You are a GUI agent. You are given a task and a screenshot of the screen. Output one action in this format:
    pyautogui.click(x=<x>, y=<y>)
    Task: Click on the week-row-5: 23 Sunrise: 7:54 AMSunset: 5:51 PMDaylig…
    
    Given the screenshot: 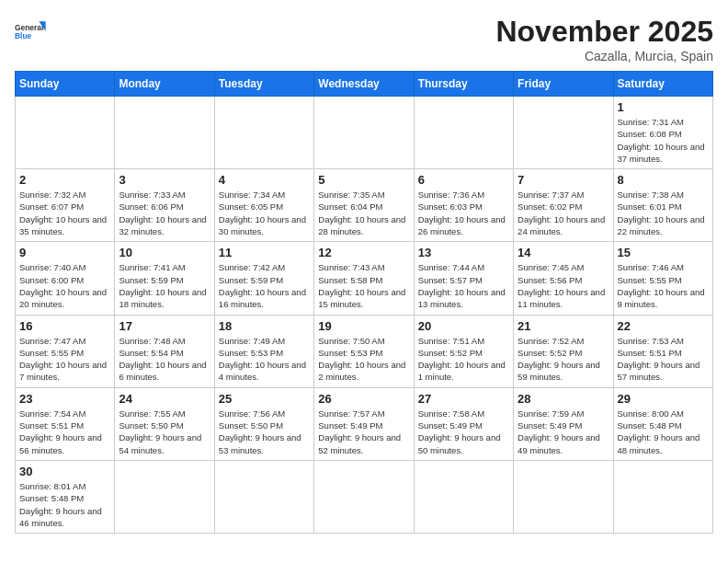 What is the action you would take?
    pyautogui.click(x=364, y=423)
    